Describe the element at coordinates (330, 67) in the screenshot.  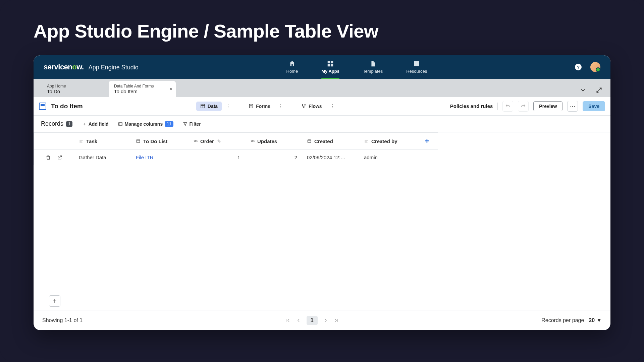
I see `nav-myapps: My Apps` at that location.